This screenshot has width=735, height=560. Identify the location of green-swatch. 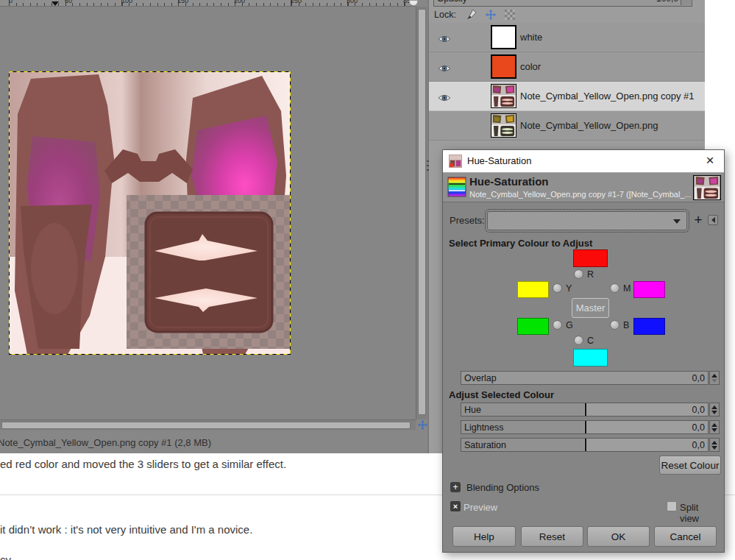
(533, 327).